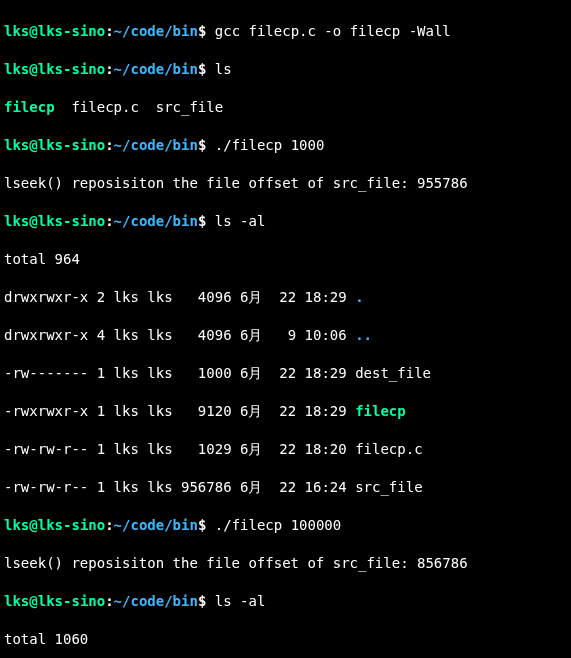 This screenshot has width=571, height=658. Describe the element at coordinates (333, 31) in the screenshot. I see `command-gcc-text: gcc filecp.c -o filecp -Wall` at that location.